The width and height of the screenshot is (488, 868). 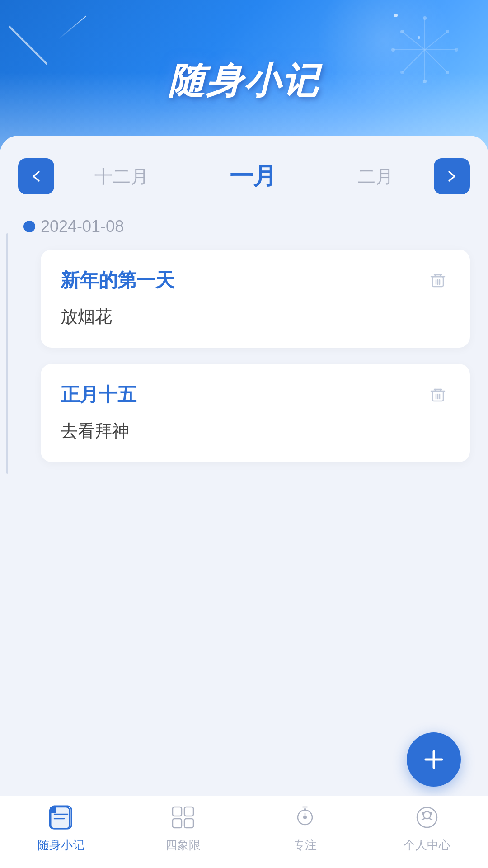 What do you see at coordinates (255, 413) in the screenshot?
I see `note-card-2: 正月十五 去看拜神` at bounding box center [255, 413].